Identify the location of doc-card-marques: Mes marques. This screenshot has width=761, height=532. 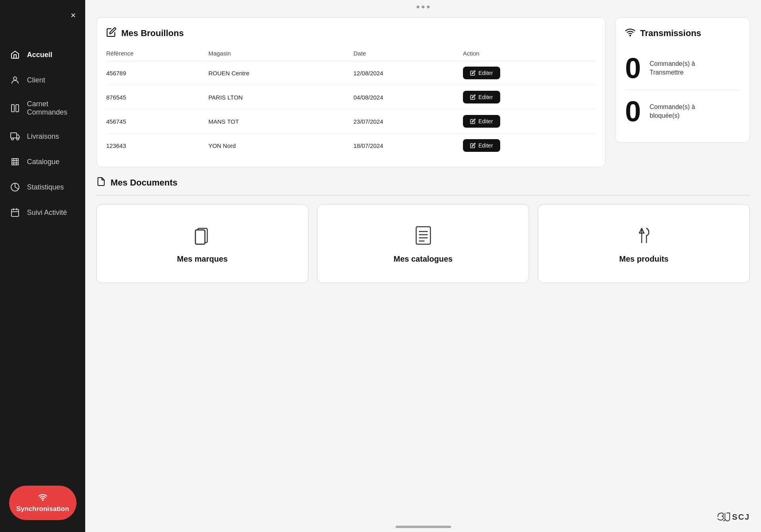
(202, 243).